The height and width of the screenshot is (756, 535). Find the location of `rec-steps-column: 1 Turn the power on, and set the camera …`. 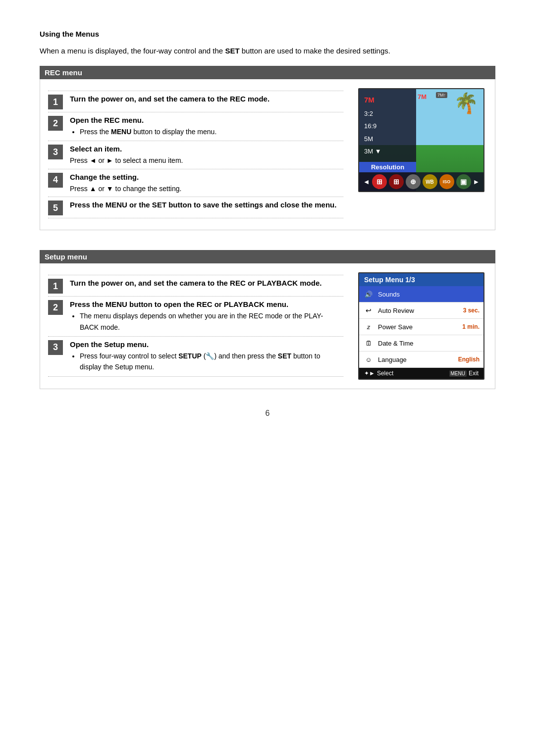

rec-steps-column: 1 Turn the power on, and set the camera … is located at coordinates (196, 154).